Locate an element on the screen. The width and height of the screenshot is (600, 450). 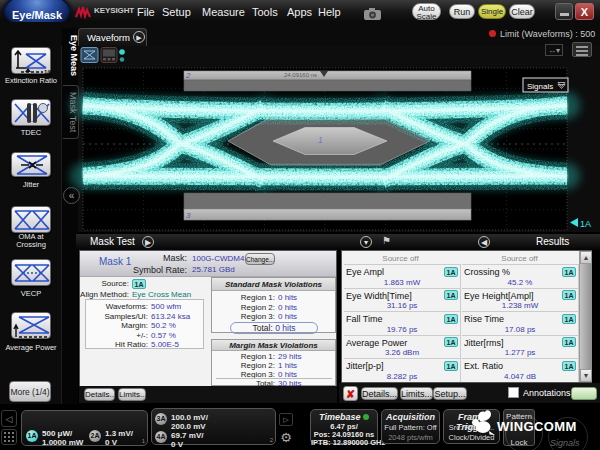
svg-text: 1 is located at coordinates (320, 140).